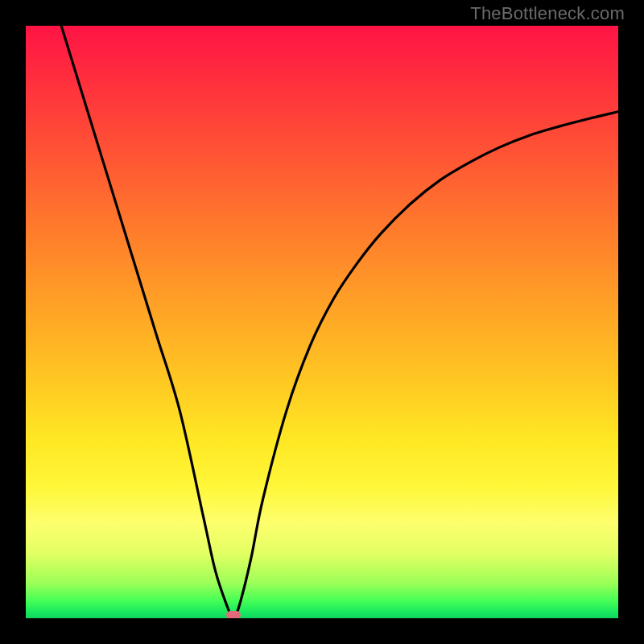 The height and width of the screenshot is (644, 644). What do you see at coordinates (233, 615) in the screenshot?
I see `minimum-marker` at bounding box center [233, 615].